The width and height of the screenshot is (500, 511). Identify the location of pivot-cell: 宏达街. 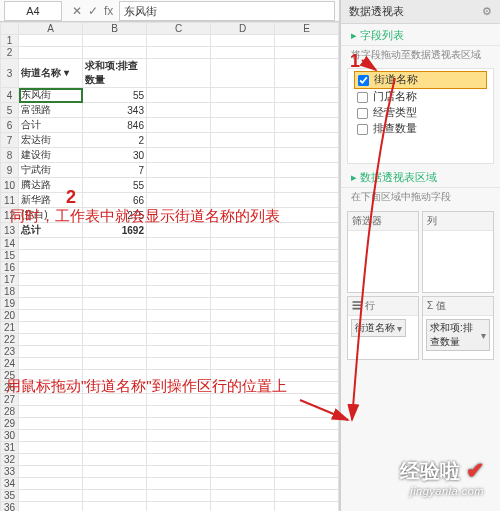
(51, 140).